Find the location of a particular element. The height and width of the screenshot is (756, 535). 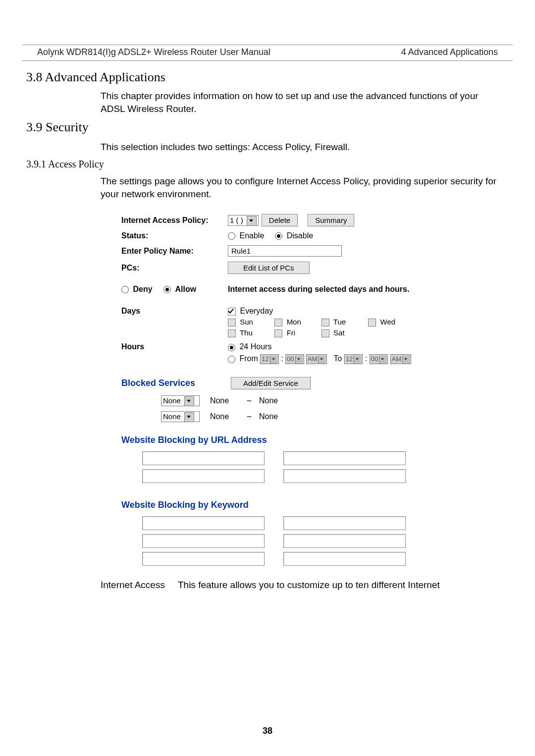

day-mon: Mon is located at coordinates (297, 322).